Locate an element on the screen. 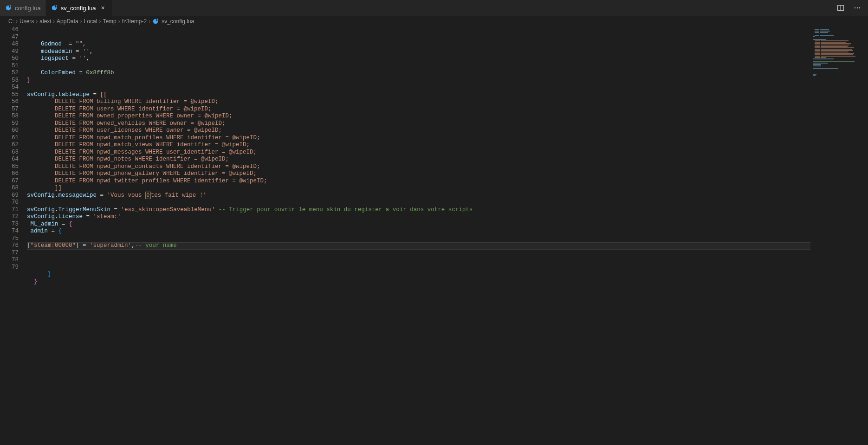  line-number: 72 is located at coordinates (9, 217).